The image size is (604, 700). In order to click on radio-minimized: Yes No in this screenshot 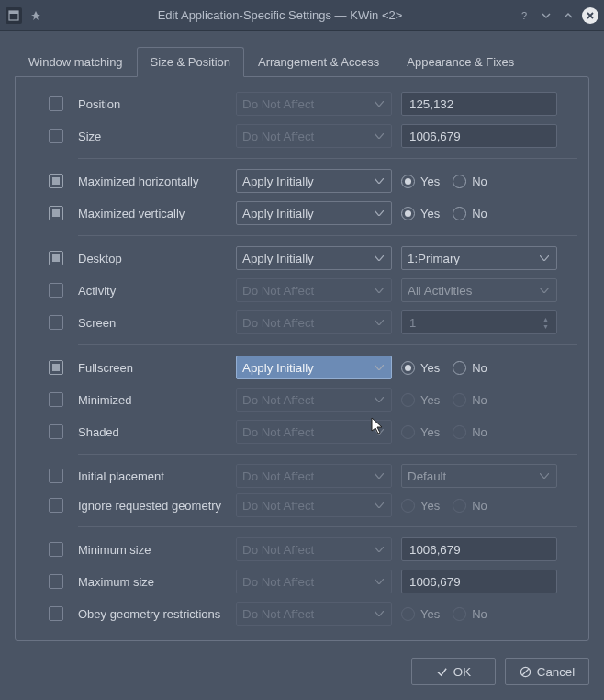, I will do `click(444, 401)`.